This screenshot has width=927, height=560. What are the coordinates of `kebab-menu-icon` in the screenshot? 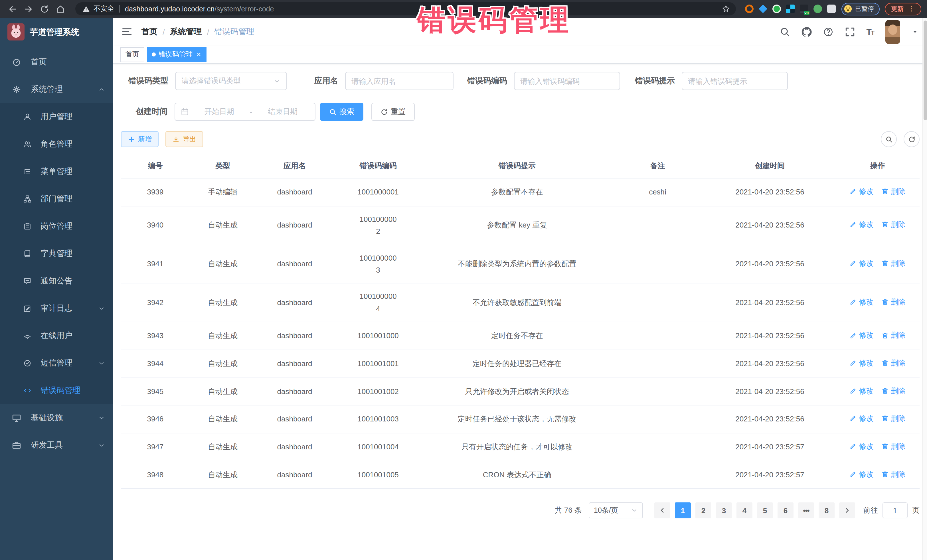 It's located at (911, 9).